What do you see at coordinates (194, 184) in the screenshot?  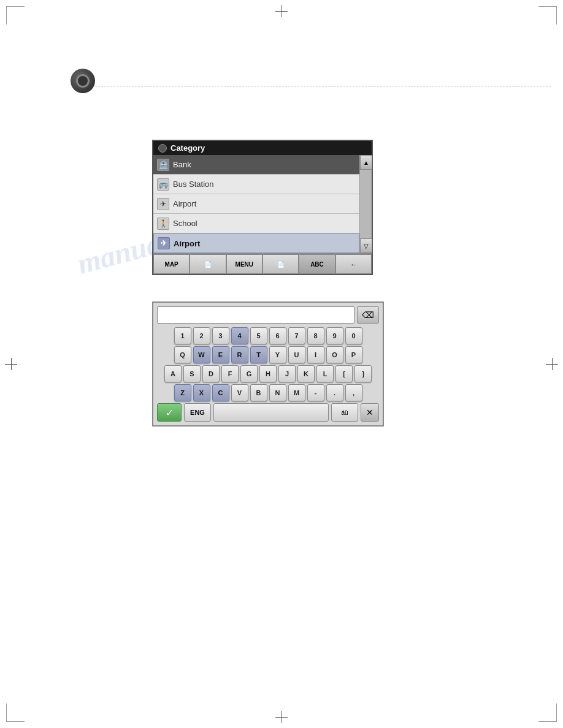 I see `item-label: Bus Station` at bounding box center [194, 184].